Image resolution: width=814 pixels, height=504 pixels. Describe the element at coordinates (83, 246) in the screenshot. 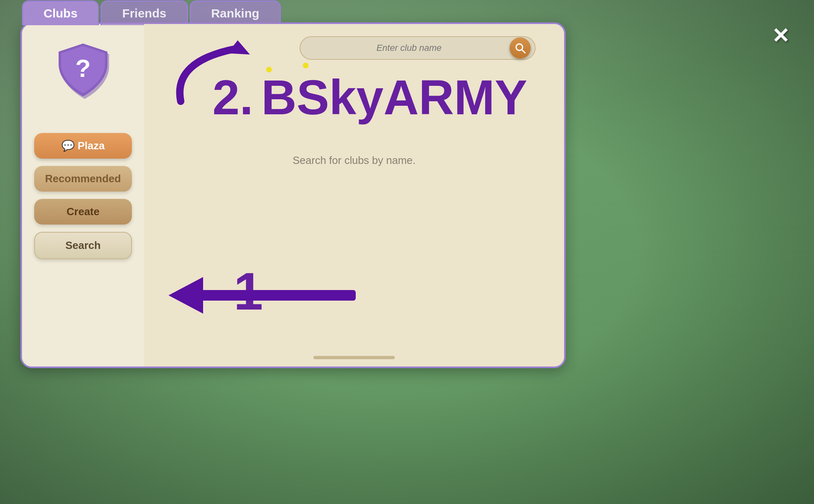

I see `search-button: Search` at that location.